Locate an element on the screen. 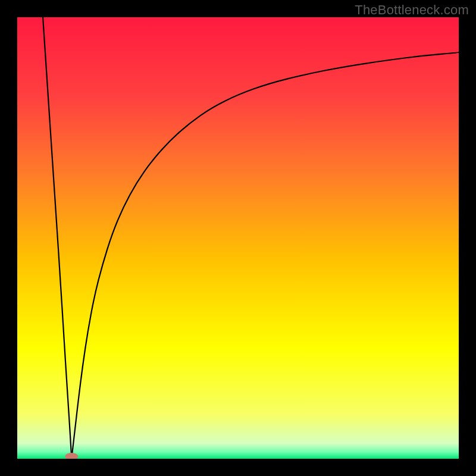 This screenshot has width=476, height=476. watermark-text: TheBottleneck.com is located at coordinates (412, 10).